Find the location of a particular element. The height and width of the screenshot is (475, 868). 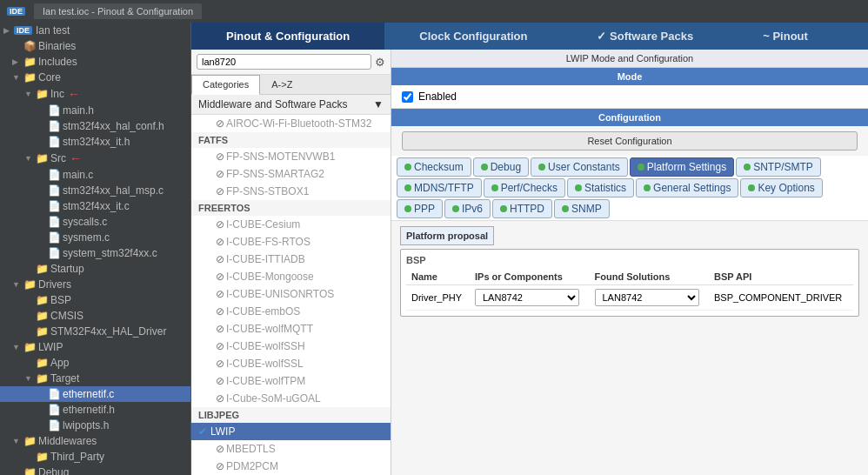

comp-item-icube_wolfssl: ⊘I-CUBE-wolfSSL is located at coordinates (290, 364).